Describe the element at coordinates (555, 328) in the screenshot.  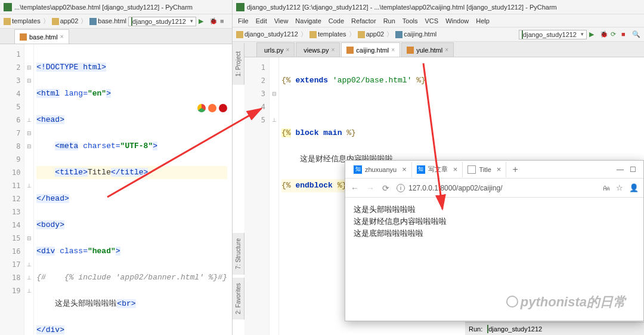
I see `run-toolwindow-tab: Run: django_study1212` at that location.